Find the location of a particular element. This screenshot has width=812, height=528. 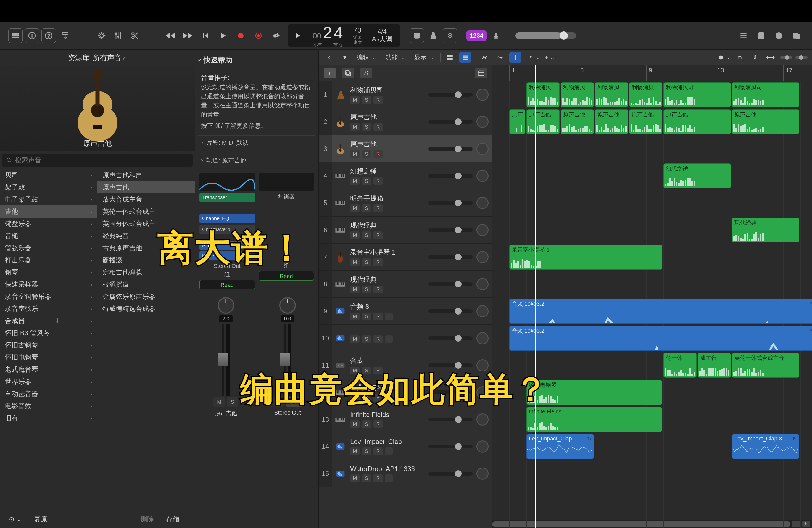

catch-playhead-icon is located at coordinates (515, 57).